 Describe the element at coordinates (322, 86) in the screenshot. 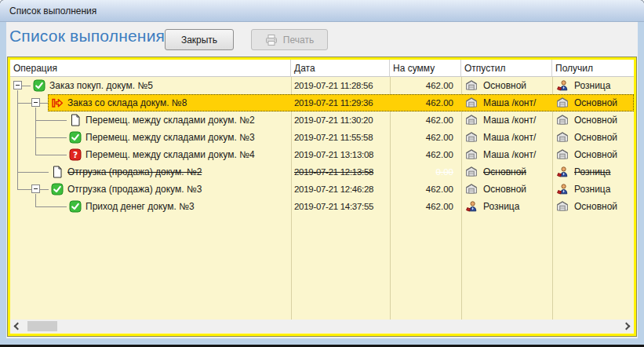

I see `table-row: 2019-07-21 11:28:56 462.00 Основной Розн…` at that location.